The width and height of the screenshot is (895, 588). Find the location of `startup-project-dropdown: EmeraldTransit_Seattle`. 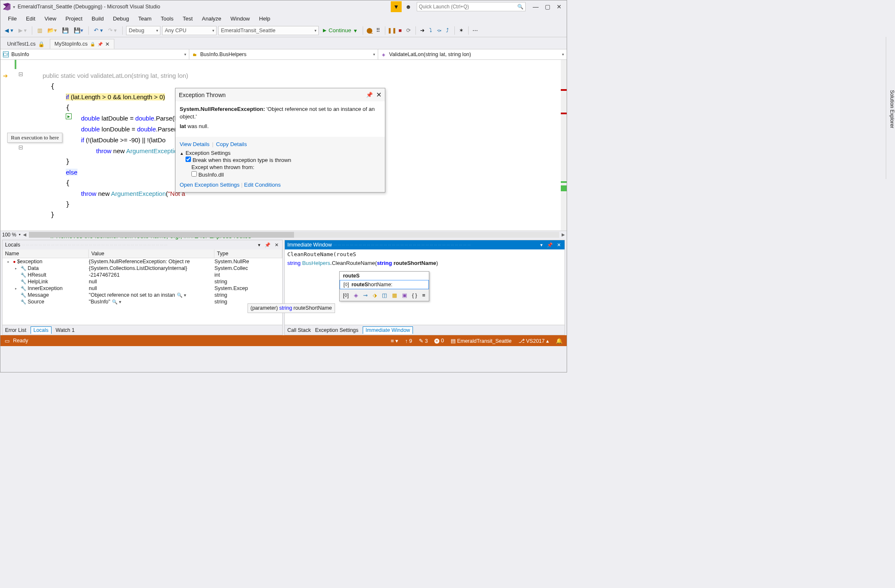

startup-project-dropdown: EmeraldTransit_Seattle is located at coordinates (268, 31).